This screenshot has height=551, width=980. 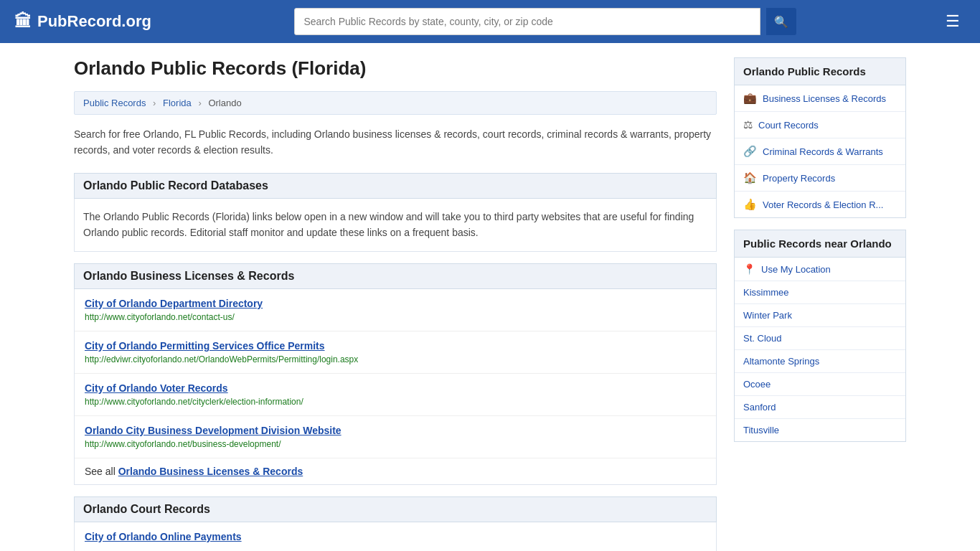 What do you see at coordinates (177, 103) in the screenshot?
I see `breadcrumb-florida: Florida` at bounding box center [177, 103].